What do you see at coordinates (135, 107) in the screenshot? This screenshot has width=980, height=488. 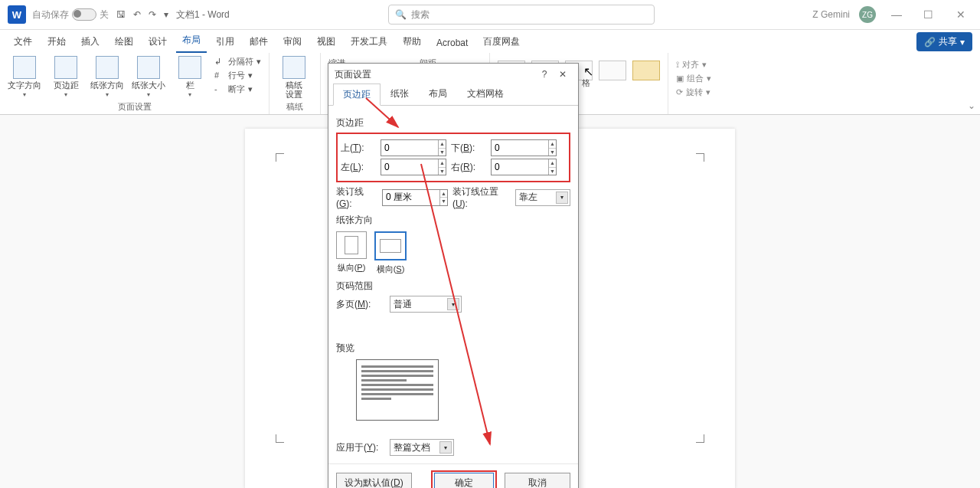 I see `page-setup-group-label: 页面设置` at bounding box center [135, 107].